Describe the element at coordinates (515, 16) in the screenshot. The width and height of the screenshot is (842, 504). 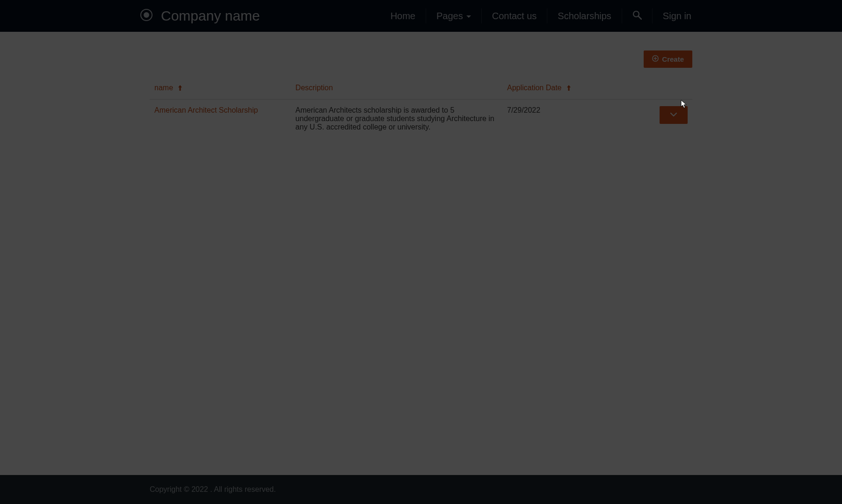
I see `nav-contact-label: Contact us` at that location.